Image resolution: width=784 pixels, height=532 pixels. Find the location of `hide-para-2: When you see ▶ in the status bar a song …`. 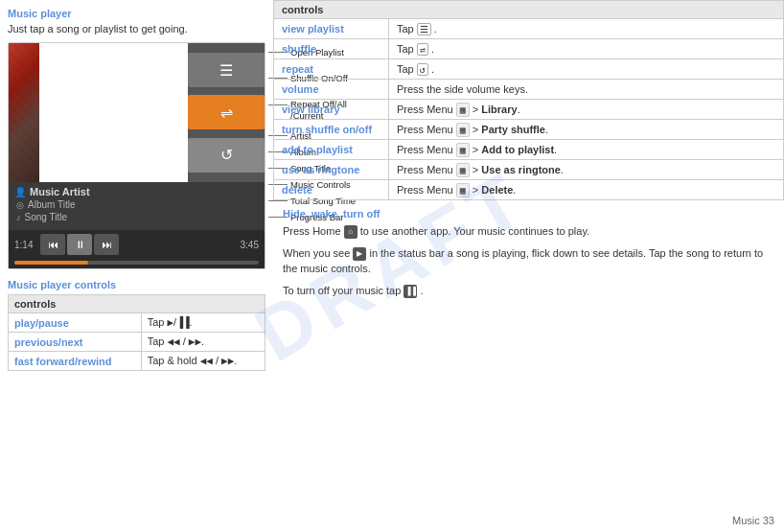

hide-para-2: When you see ▶ in the status bar a song … is located at coordinates (529, 261).